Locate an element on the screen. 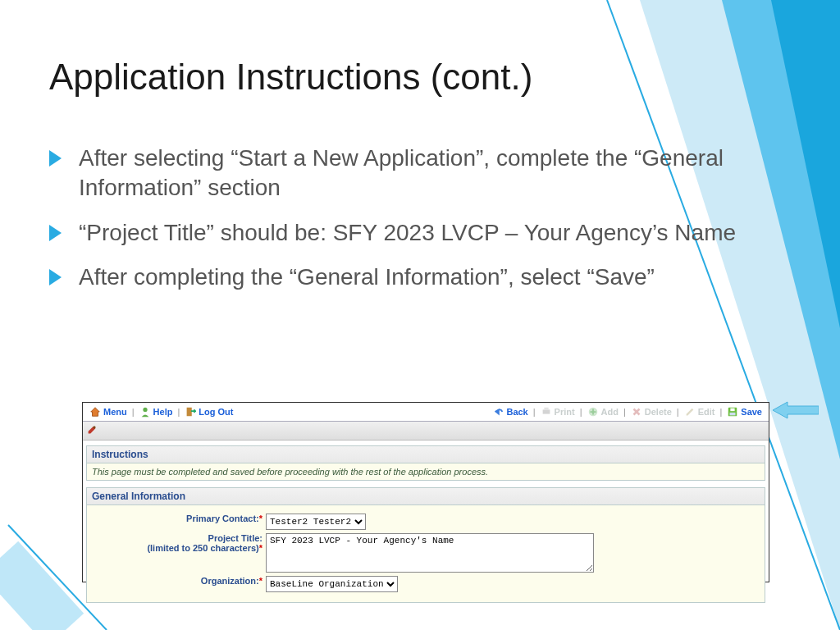 The width and height of the screenshot is (840, 630). home-icon is located at coordinates (95, 412).